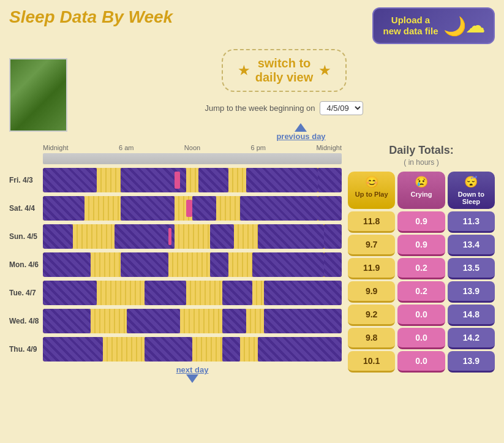 The height and width of the screenshot is (443, 504). Describe the element at coordinates (126, 148) in the screenshot. I see `time-6am: 6 am` at that location.